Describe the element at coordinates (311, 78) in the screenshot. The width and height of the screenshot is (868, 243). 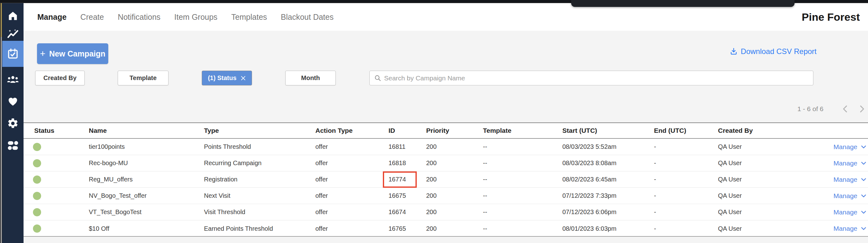
I see `filter-month-button: Month` at that location.